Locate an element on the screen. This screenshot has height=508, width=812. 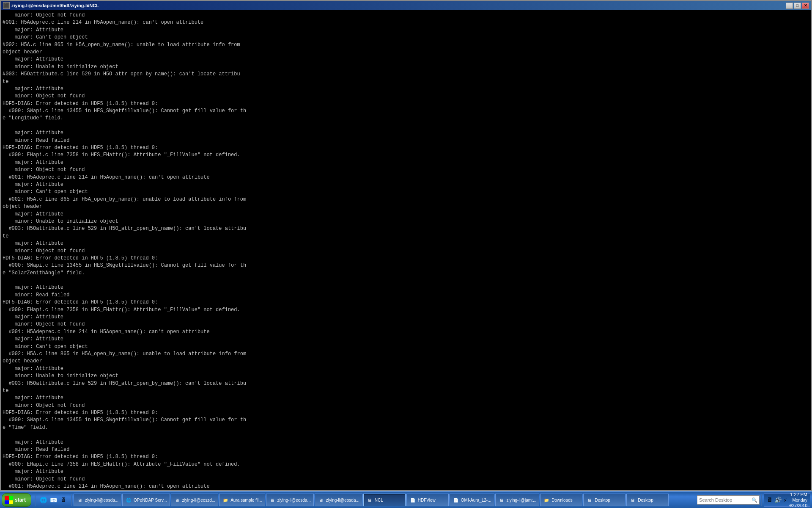
taskbar-item-term4: 🖥ziying-li@eosda... is located at coordinates (338, 500).